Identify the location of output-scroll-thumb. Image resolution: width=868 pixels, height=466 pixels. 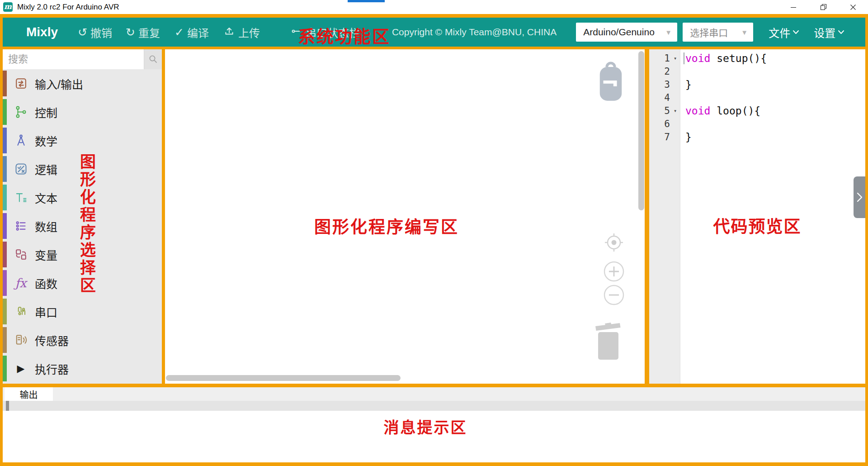
(7, 406).